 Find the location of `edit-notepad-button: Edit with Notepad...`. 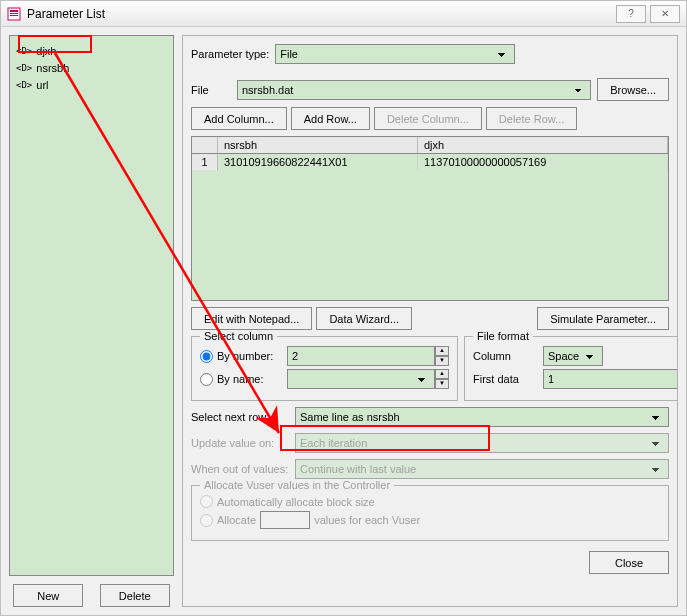

edit-notepad-button: Edit with Notepad... is located at coordinates (252, 318).